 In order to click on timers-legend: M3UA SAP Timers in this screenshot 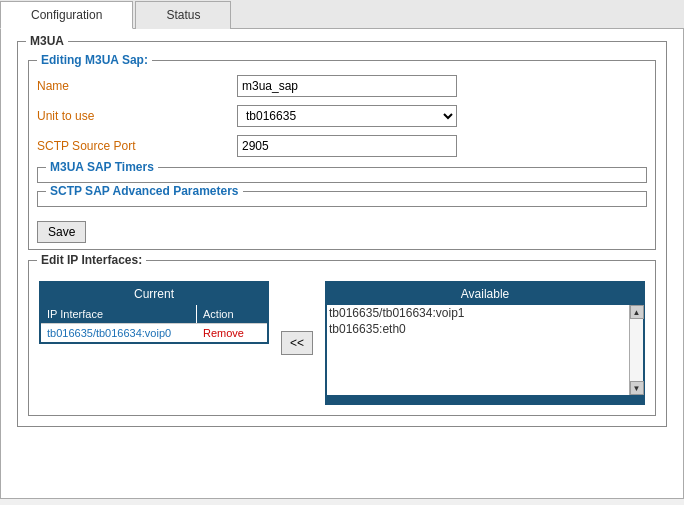, I will do `click(102, 167)`.